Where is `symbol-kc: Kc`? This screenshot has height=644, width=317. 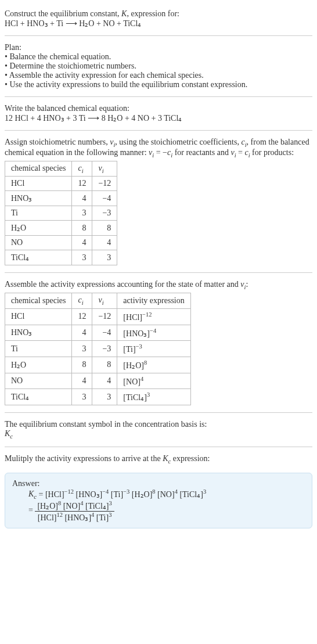
symbol-kc: Kc is located at coordinates (158, 434).